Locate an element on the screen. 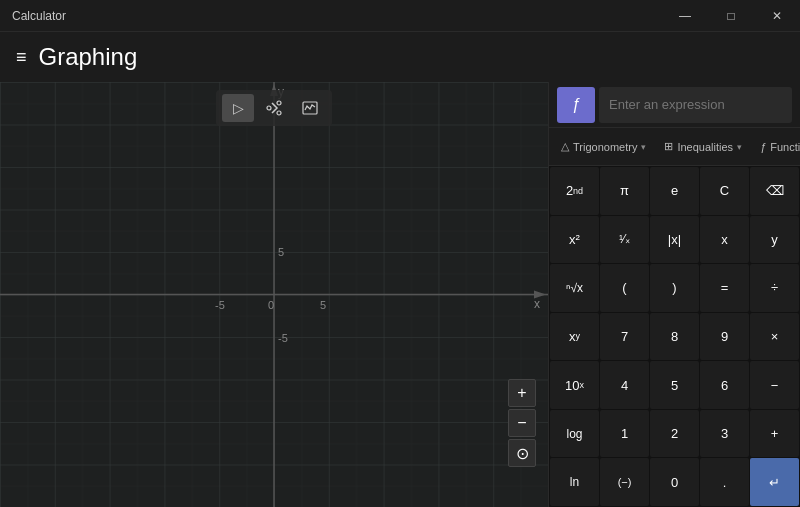  btn-8: 8 is located at coordinates (674, 337).